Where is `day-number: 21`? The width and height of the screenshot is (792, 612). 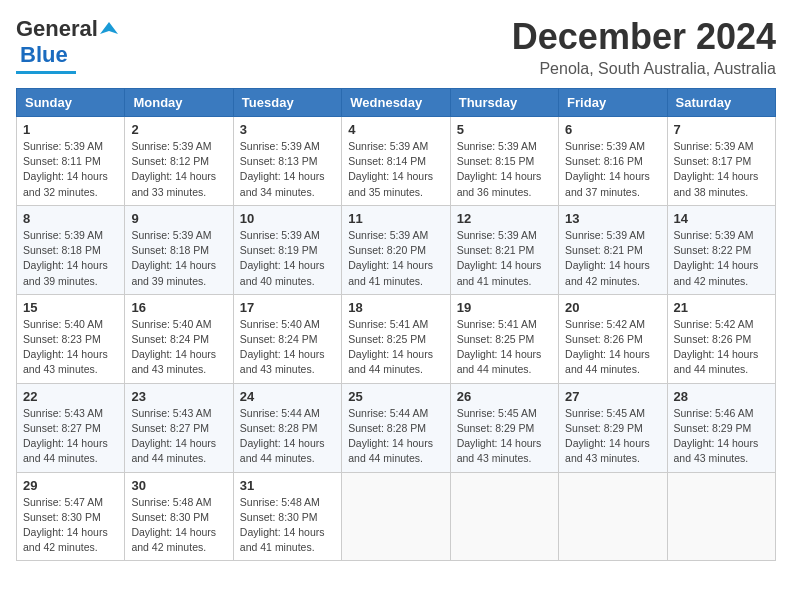
day-number: 21 is located at coordinates (722, 308).